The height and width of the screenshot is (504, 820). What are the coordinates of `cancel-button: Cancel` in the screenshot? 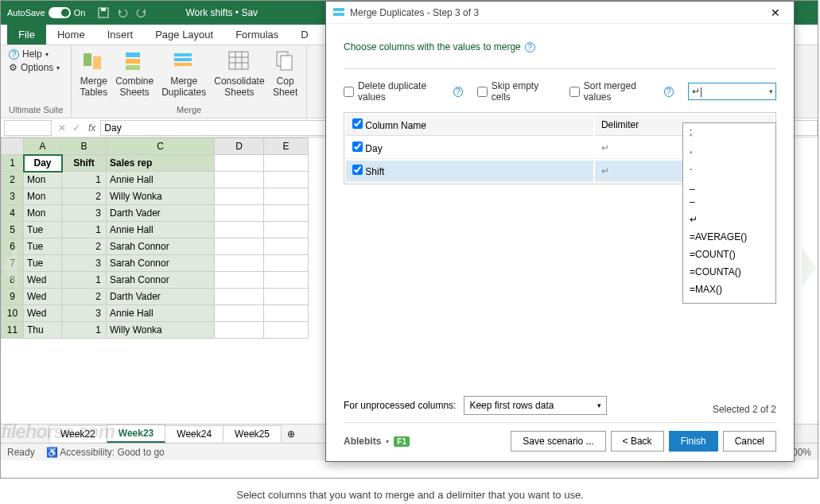 It's located at (749, 441).